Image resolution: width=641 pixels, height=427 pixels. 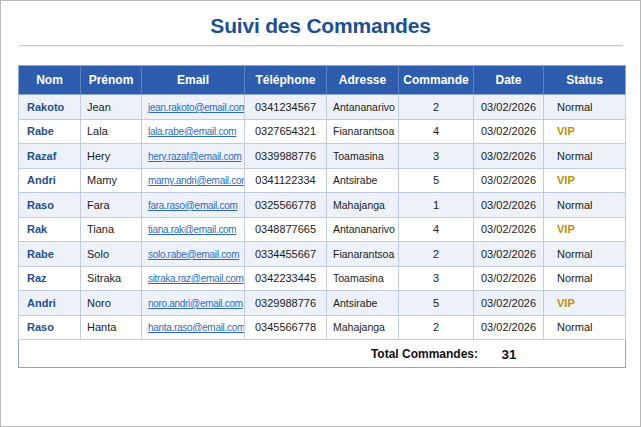 I want to click on telephone-cell: 0329988776, so click(x=286, y=304).